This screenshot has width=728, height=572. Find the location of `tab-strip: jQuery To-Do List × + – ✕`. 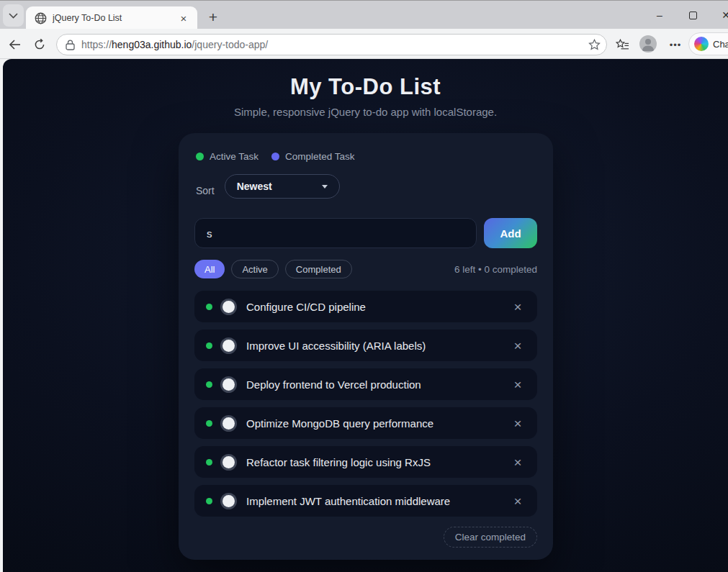

tab-strip: jQuery To-Do List × + – ✕ is located at coordinates (364, 14).